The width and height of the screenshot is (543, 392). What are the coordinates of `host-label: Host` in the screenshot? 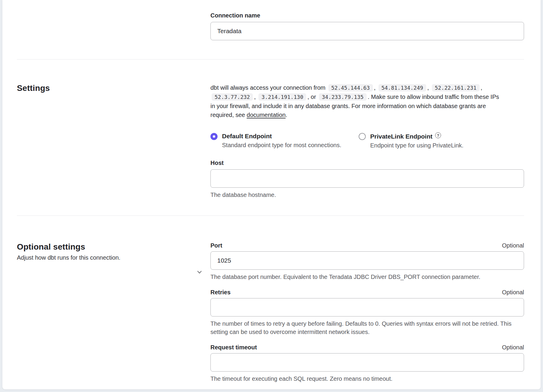 It's located at (367, 163).